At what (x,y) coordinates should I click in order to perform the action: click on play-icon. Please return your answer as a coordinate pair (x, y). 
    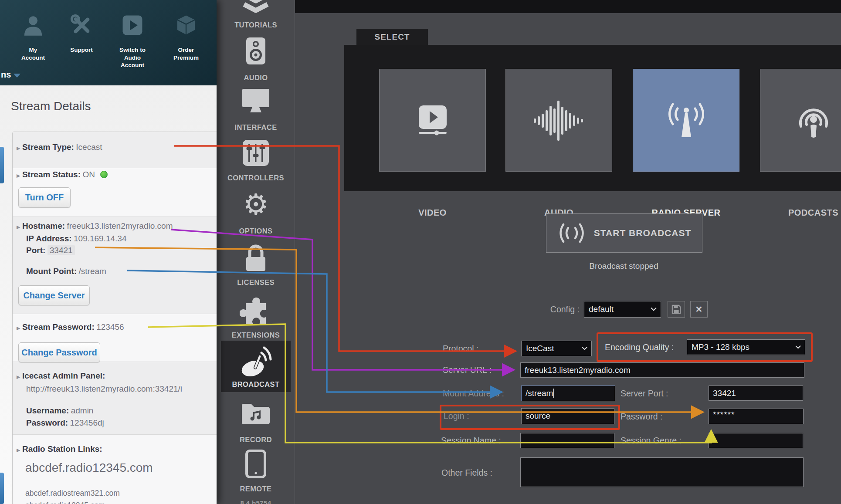
    Looking at the image, I should click on (132, 25).